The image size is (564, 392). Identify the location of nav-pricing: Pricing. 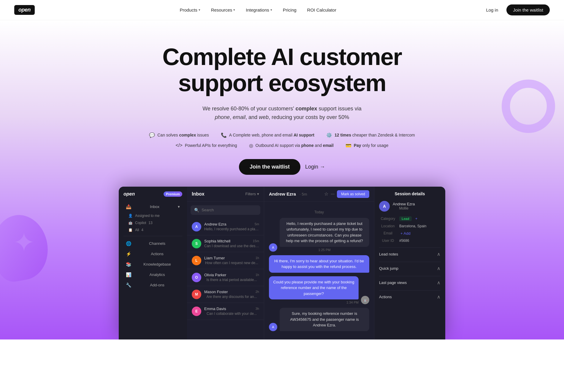
(290, 10).